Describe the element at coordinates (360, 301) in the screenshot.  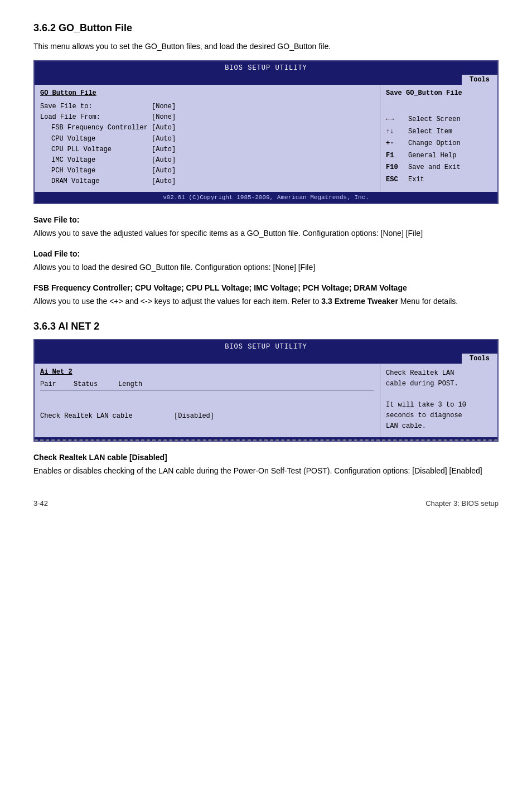
I see `extreme-tweaker-ref: 3.3 Extreme Tweaker` at that location.